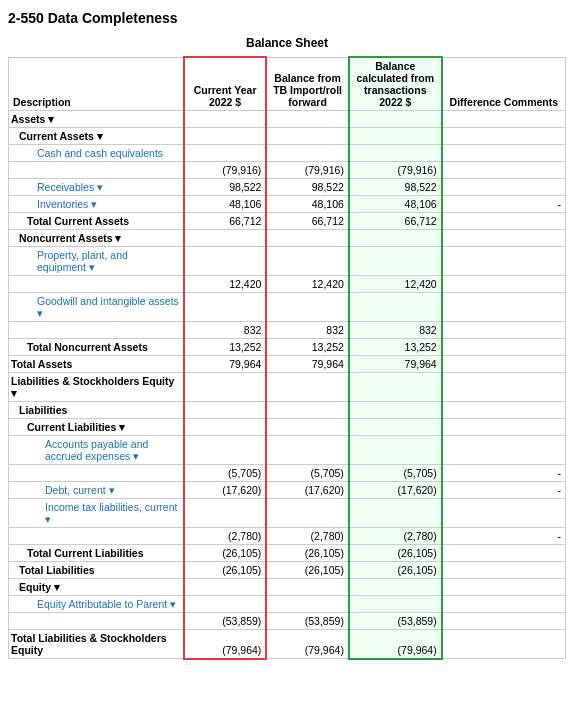 This screenshot has height=707, width=574. I want to click on row-current-year: (79,916), so click(226, 170).